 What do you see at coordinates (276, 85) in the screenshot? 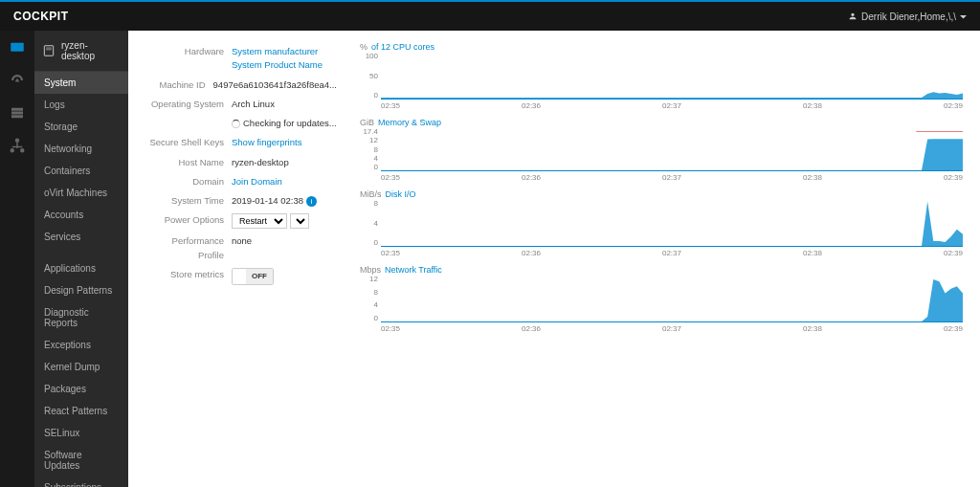
I see `value-machine-id: 9497e6a6103641f3a26f8ea4...` at bounding box center [276, 85].